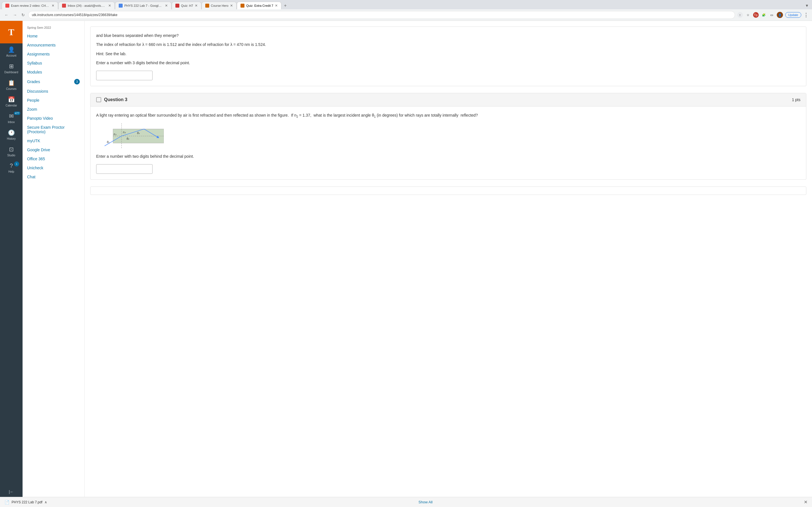 This screenshot has height=507, width=812. What do you see at coordinates (53, 54) in the screenshot?
I see `nav-link-assignments: Assignments` at bounding box center [53, 54].